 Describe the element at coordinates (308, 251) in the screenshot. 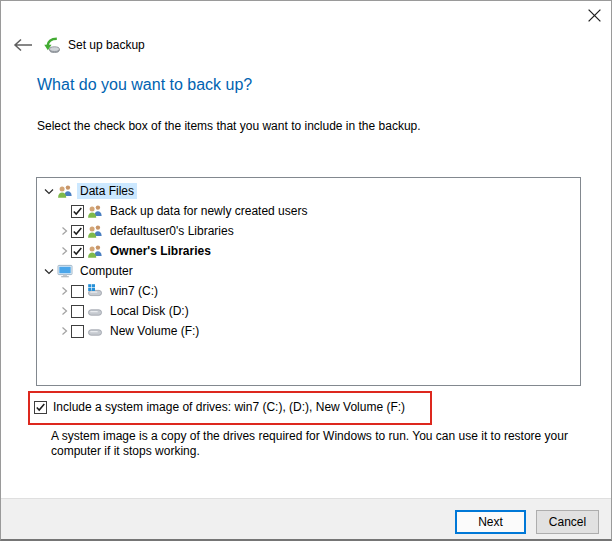

I see `tree-item-owner-s-libraries: Owner's Libraries` at that location.